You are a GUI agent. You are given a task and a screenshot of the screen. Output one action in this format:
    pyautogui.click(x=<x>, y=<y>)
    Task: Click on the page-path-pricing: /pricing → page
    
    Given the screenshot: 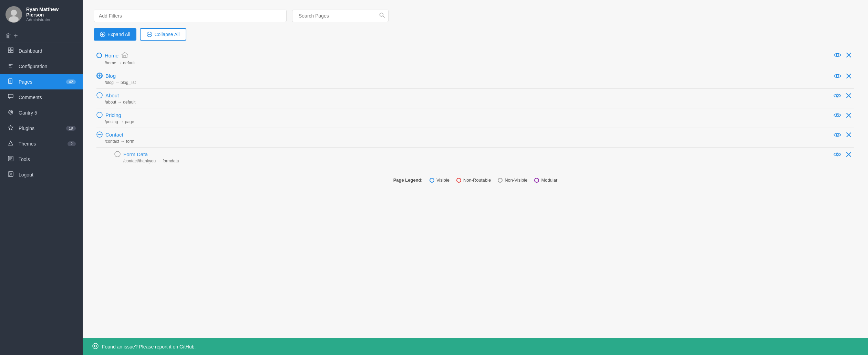 What is the action you would take?
    pyautogui.click(x=469, y=122)
    